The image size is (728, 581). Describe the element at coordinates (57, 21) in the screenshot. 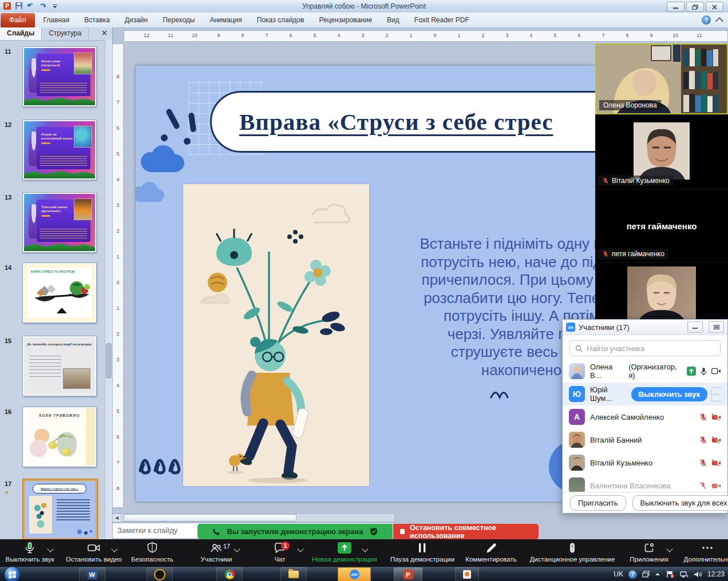

I see `tab-home: Главная` at that location.